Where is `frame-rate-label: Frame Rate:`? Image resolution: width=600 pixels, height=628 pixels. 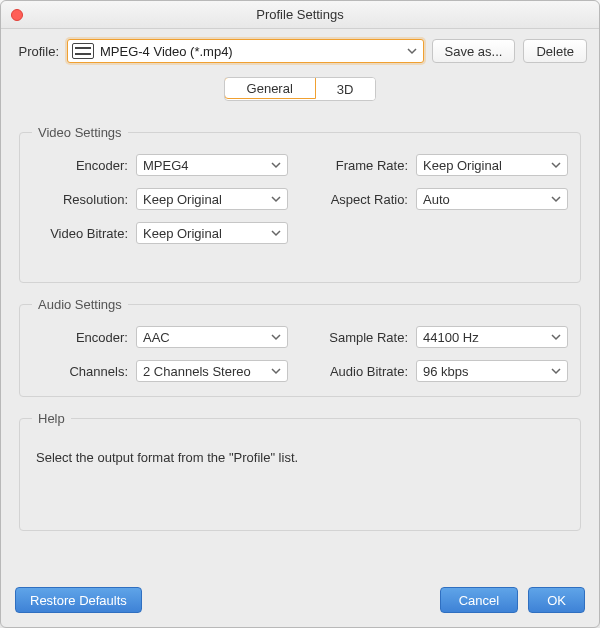
frame-rate-label: Frame Rate: is located at coordinates (360, 166).